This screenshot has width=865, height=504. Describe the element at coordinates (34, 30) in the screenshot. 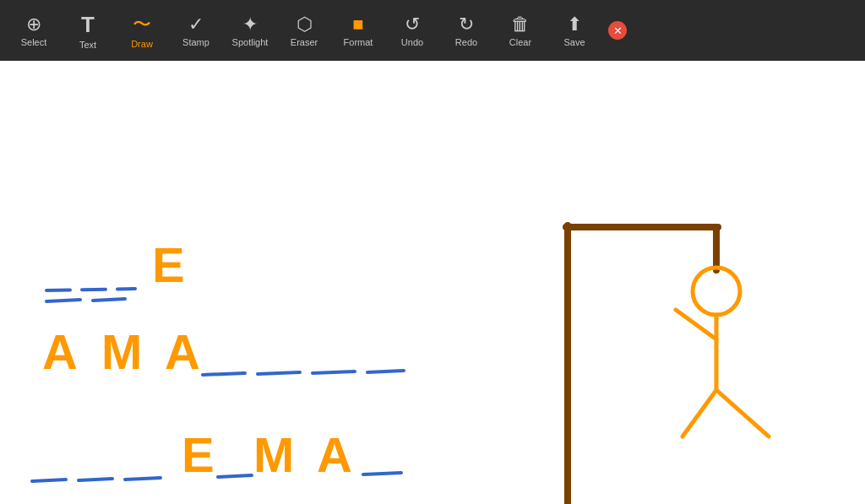

I see `tool-select: ⊕ Select` at that location.